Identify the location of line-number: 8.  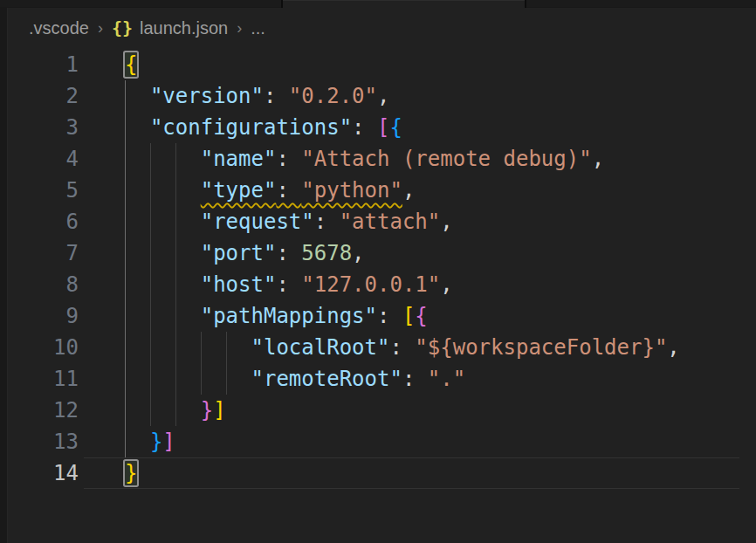
(39, 285).